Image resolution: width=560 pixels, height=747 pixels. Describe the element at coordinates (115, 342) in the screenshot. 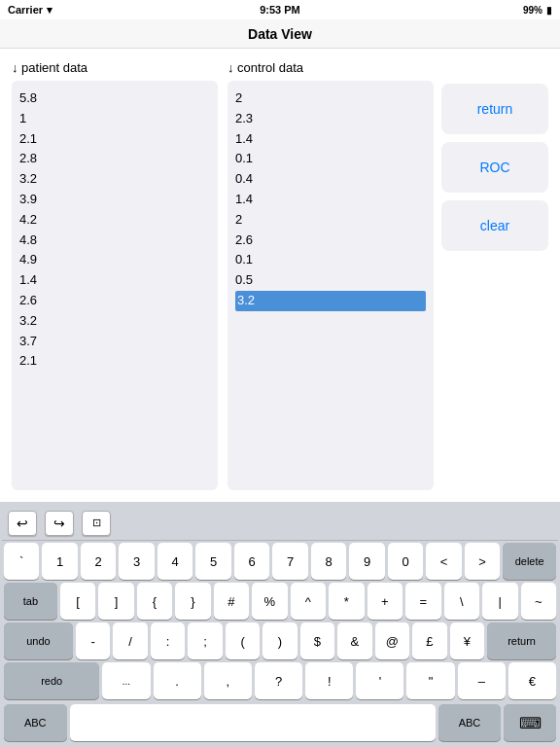

I see `list-item: 3.7` at that location.